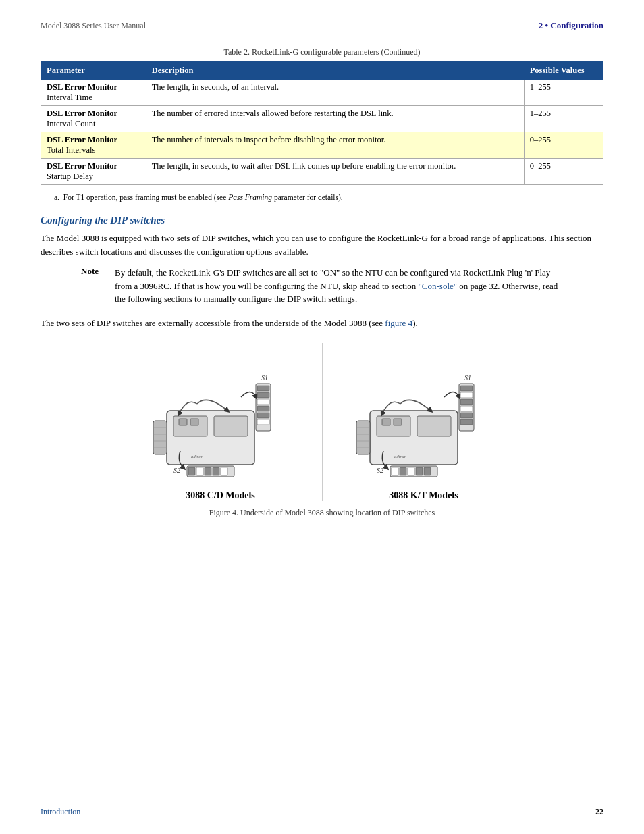 This screenshot has width=644, height=834. Describe the element at coordinates (221, 414) in the screenshot. I see `cd-model-svg: S1 S2 adtran` at that location.